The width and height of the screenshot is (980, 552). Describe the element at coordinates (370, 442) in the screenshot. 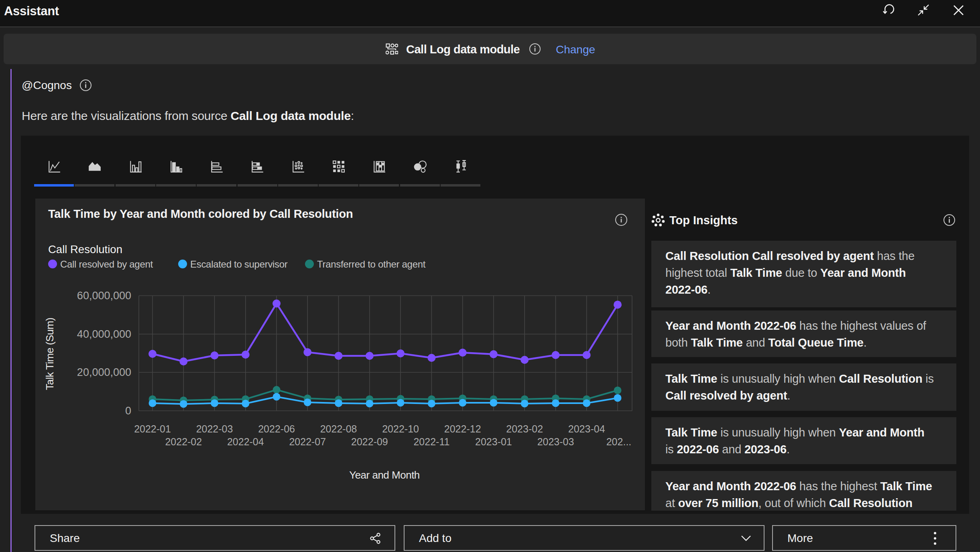

I see `svg-text: 2022-09` at that location.